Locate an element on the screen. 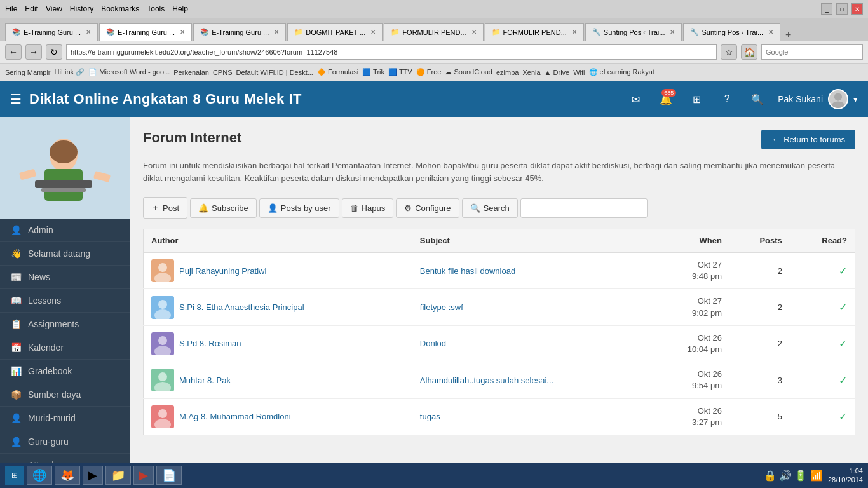  window-controls: _ □ ✕ is located at coordinates (842, 9).